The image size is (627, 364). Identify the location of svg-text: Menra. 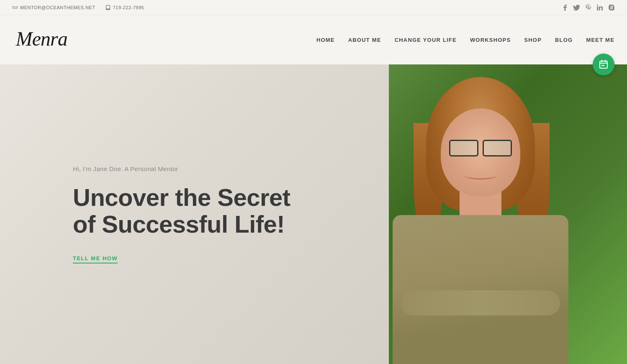
(41, 38).